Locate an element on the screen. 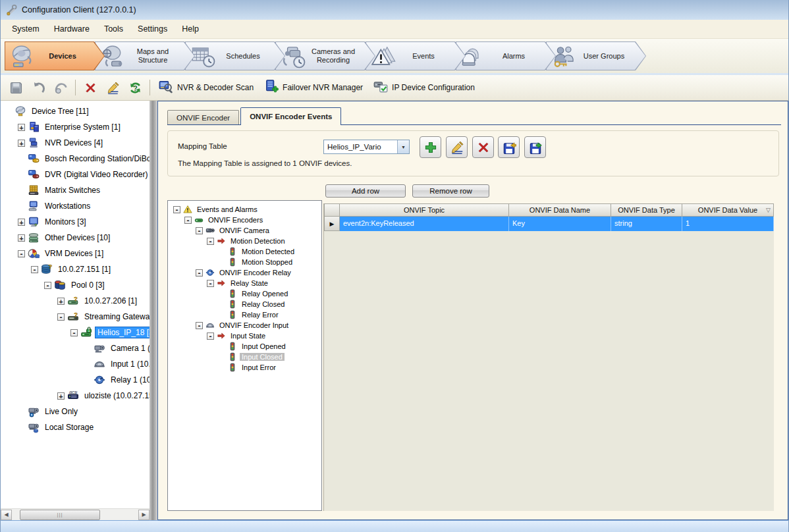  add-mapping-table-button is located at coordinates (431, 147).